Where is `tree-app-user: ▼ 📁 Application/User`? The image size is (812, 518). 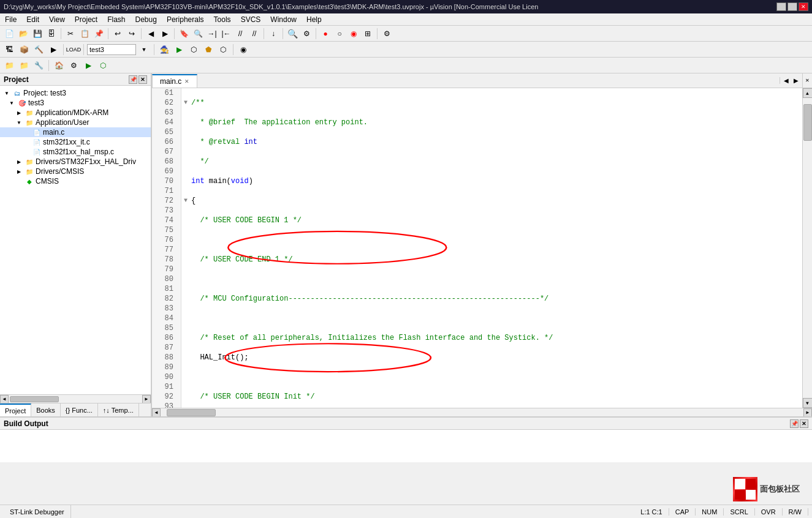
tree-app-user: ▼ 📁 Application/User is located at coordinates (75, 122).